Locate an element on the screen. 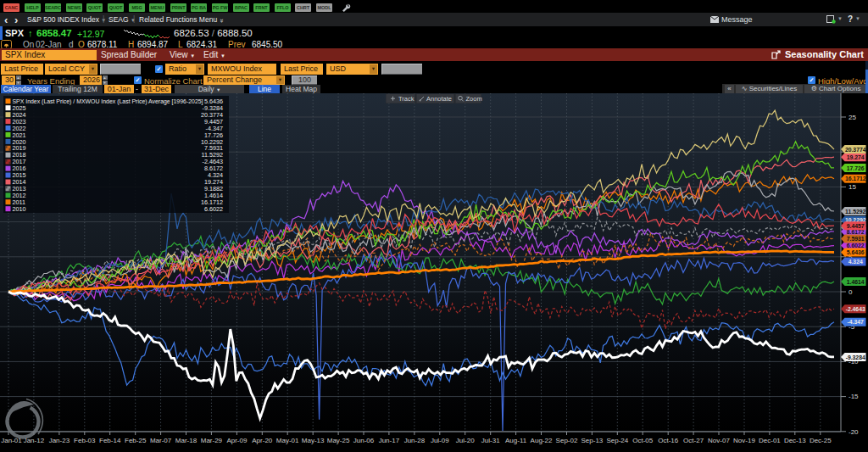  svg-text: Nov-07 is located at coordinates (719, 441).